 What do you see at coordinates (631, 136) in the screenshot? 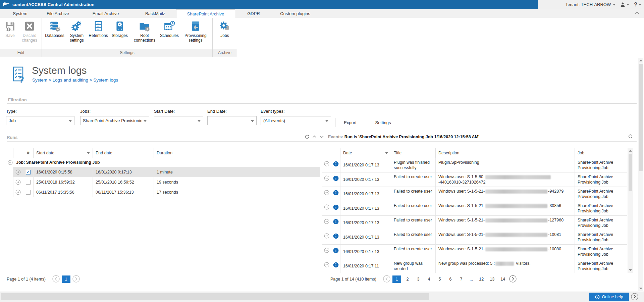
I see `events-refresh-icon` at bounding box center [631, 136].